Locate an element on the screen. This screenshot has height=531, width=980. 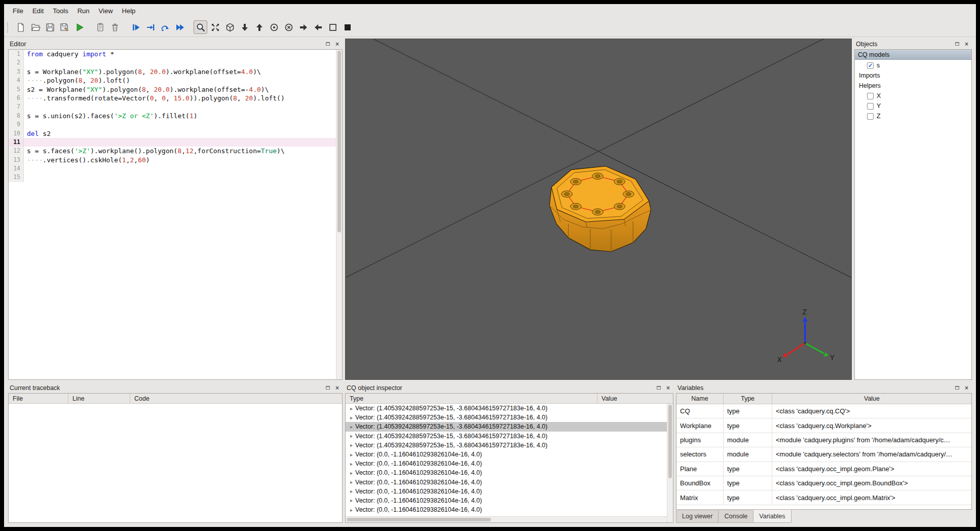
delete-icon is located at coordinates (115, 27).